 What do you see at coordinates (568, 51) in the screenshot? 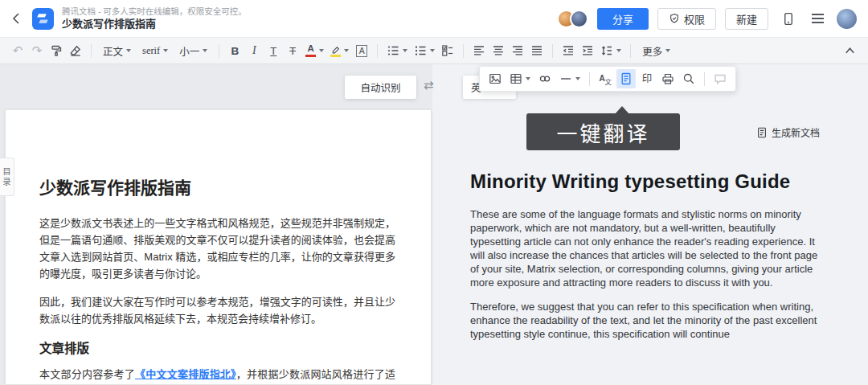
I see `outdent-button` at bounding box center [568, 51].